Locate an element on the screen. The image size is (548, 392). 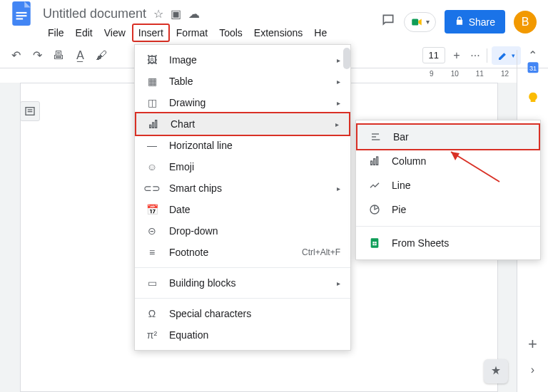
add-icon: + is located at coordinates (533, 342).